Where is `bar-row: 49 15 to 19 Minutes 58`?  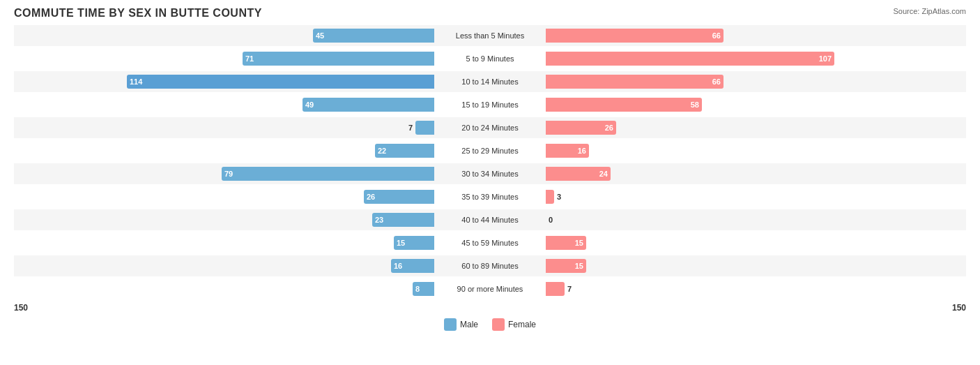 bar-row: 49 15 to 19 Minutes 58 is located at coordinates (490, 105).